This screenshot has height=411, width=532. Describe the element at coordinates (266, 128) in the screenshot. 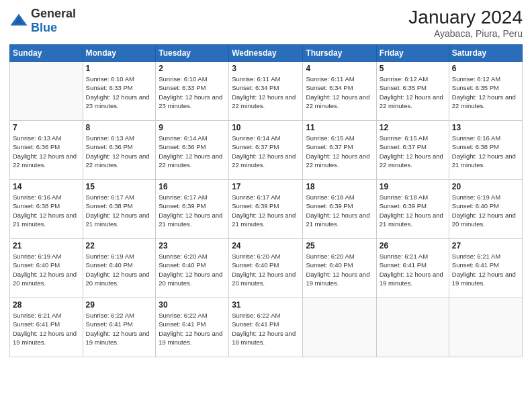

I see `day-number: 10` at that location.